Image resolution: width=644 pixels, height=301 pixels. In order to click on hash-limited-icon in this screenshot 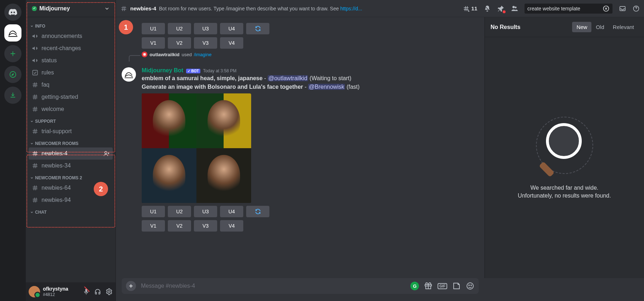, I will do `click(35, 154)`.